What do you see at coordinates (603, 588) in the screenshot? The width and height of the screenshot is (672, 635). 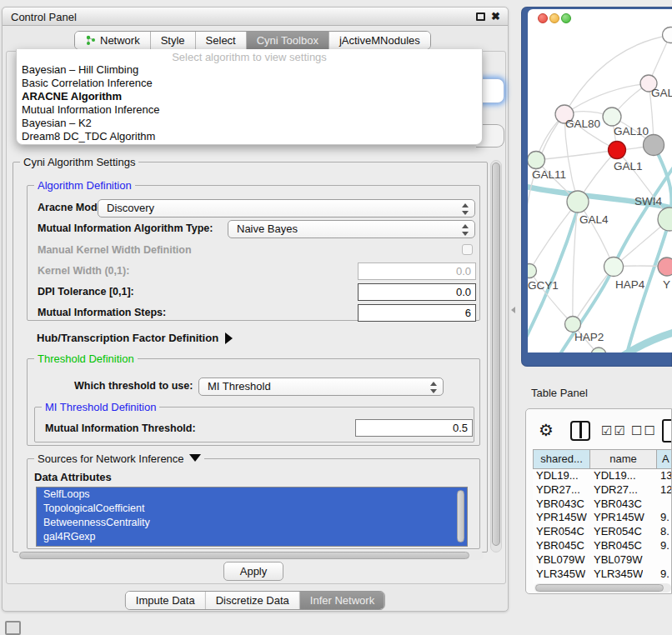 I see `table-hscrollbar` at bounding box center [603, 588].